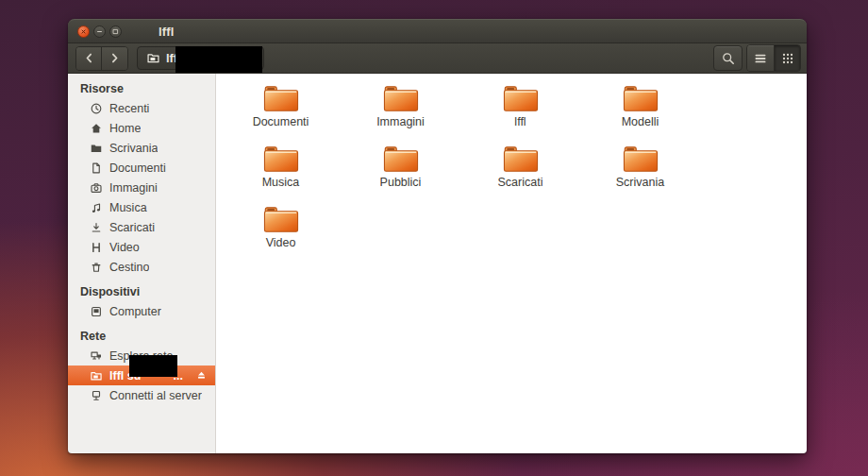  Describe the element at coordinates (96, 168) in the screenshot. I see `document-icon` at that location.